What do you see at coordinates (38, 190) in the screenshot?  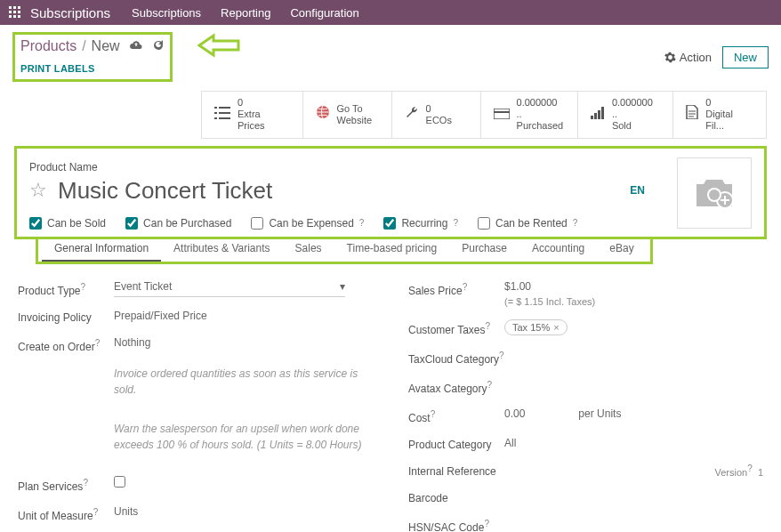 I see `favorite-star-icon: ☆` at bounding box center [38, 190].